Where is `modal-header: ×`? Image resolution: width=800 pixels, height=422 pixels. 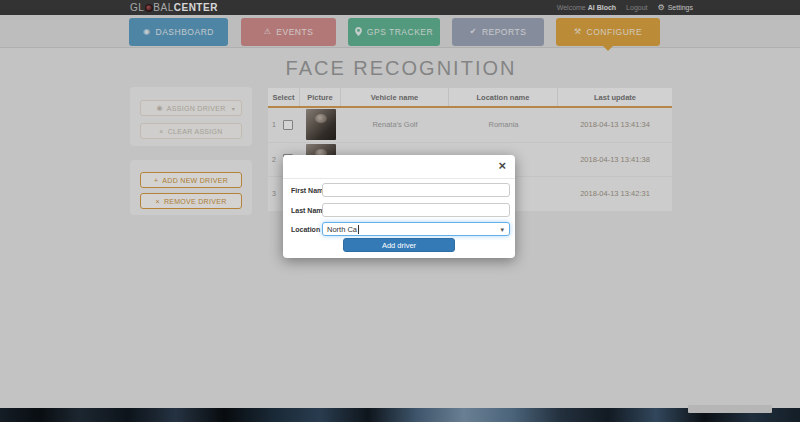 modal-header: × is located at coordinates (399, 167).